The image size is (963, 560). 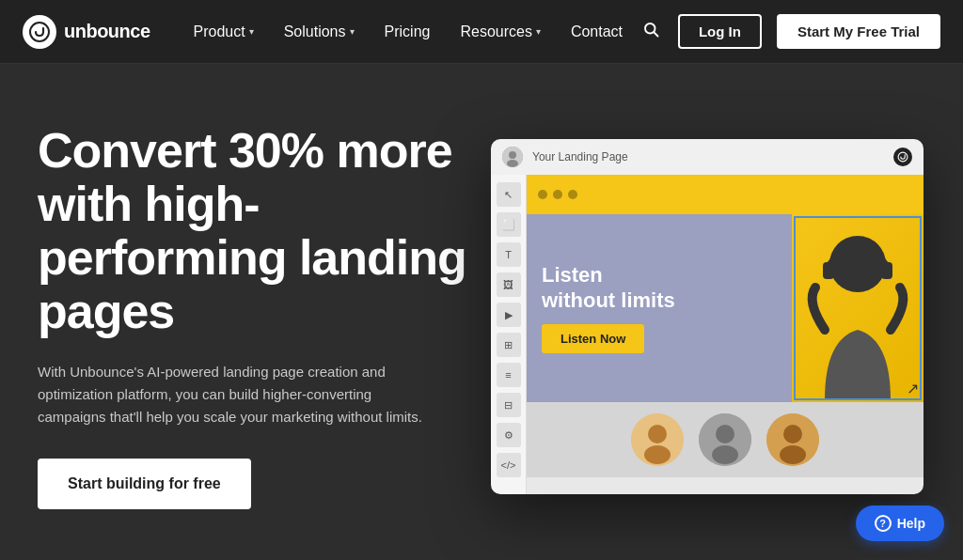 What do you see at coordinates (858, 308) in the screenshot?
I see `person-svg` at bounding box center [858, 308].